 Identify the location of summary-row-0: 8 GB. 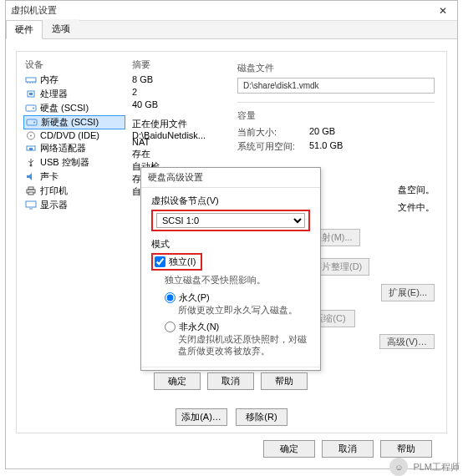
(178, 78).